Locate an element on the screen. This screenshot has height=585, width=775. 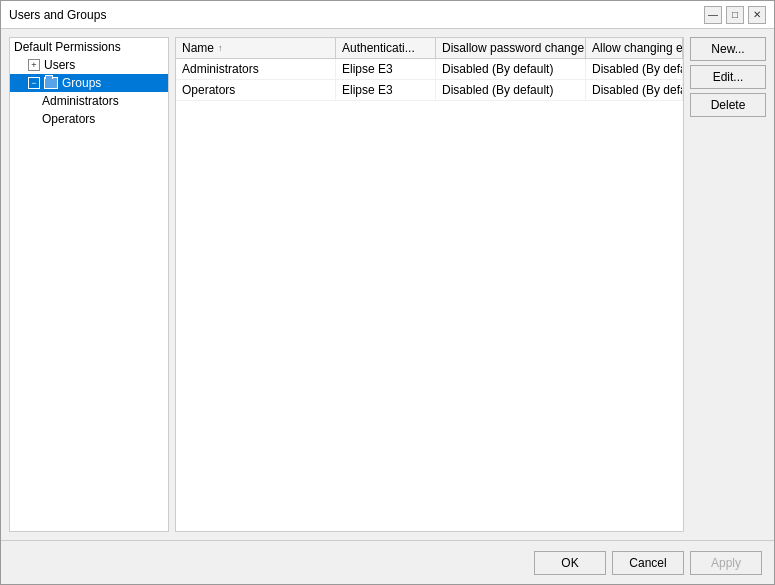
cell-name-administrators: Administrators is located at coordinates (256, 69).